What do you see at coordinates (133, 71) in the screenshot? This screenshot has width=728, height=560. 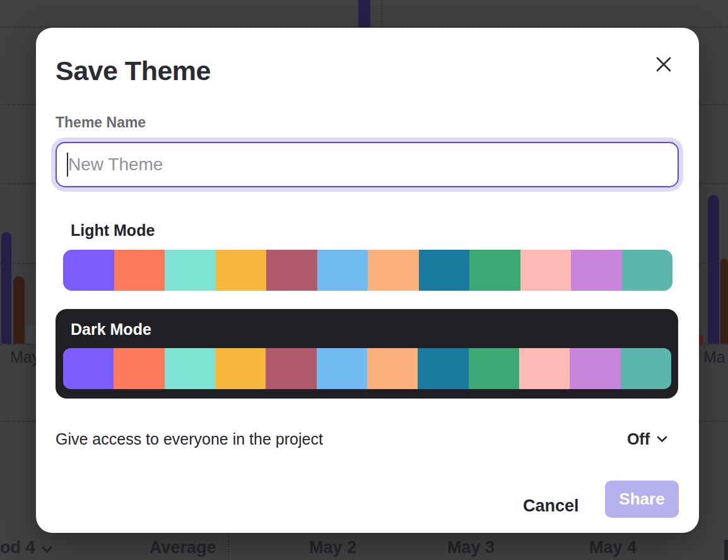 I see `dialog-title: Save Theme` at bounding box center [133, 71].